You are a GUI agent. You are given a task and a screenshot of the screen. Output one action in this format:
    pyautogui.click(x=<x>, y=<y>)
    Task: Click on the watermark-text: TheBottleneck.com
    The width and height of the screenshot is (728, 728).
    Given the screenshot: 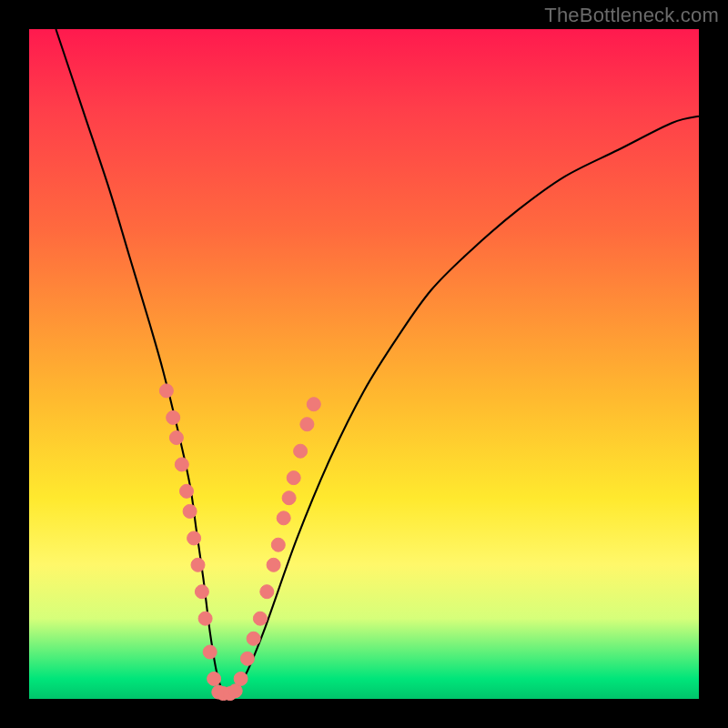 What is the action you would take?
    pyautogui.click(x=632, y=15)
    